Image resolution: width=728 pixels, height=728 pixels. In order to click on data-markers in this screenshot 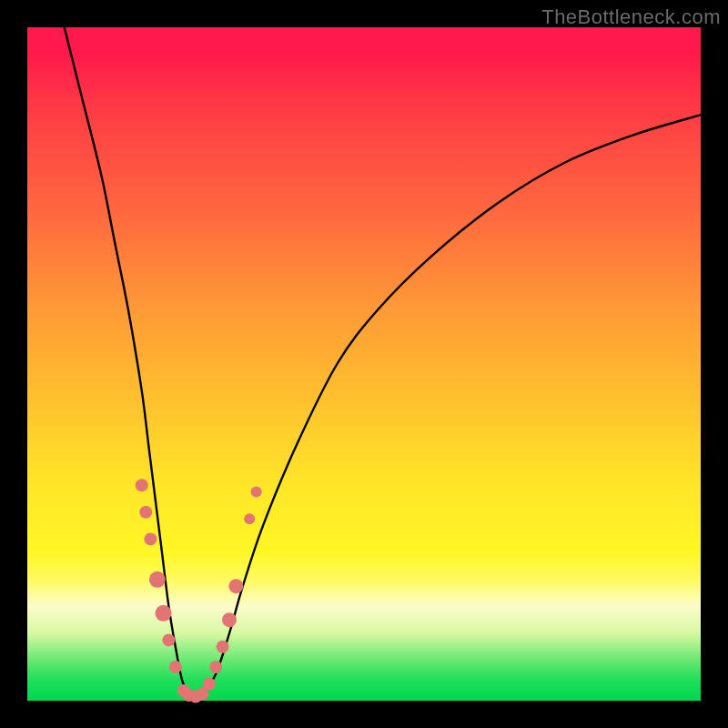, I will do `click(198, 591)`.